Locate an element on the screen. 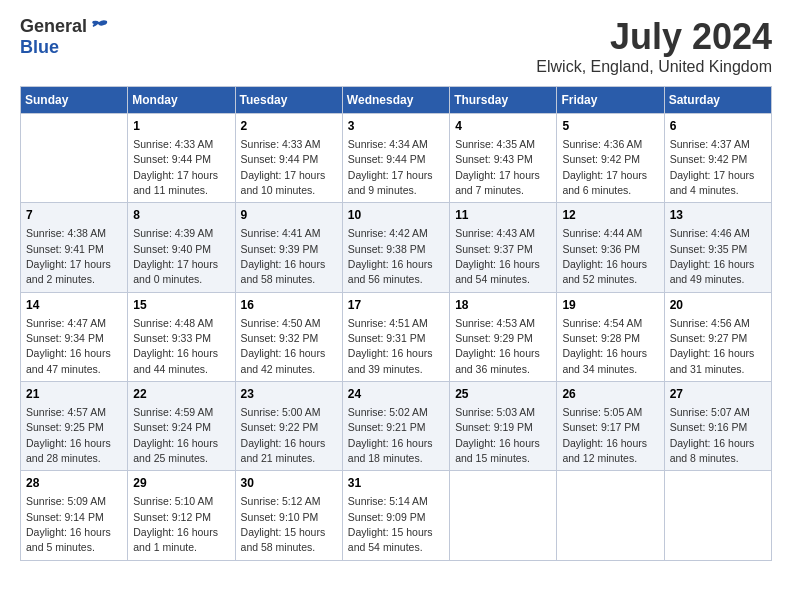 The image size is (792, 612). day-number: 4 is located at coordinates (503, 126).